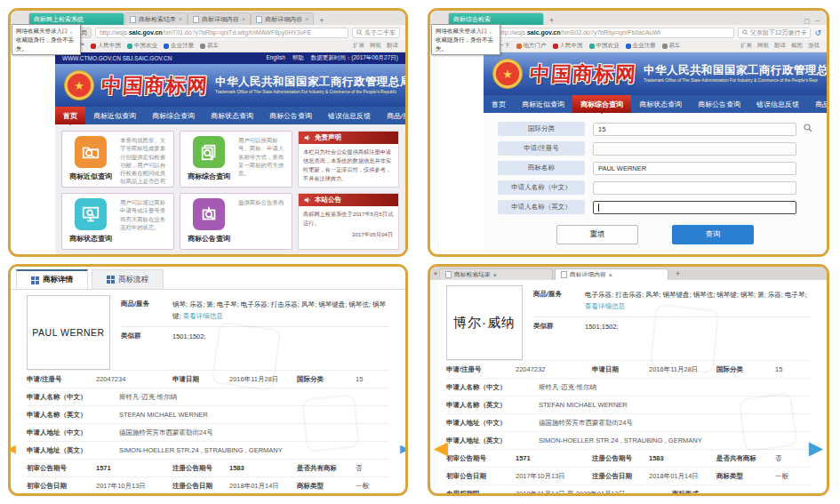 The height and width of the screenshot is (504, 840). What do you see at coordinates (76, 19) in the screenshot?
I see `browser-tab-active: 商标网上检索系统` at bounding box center [76, 19].